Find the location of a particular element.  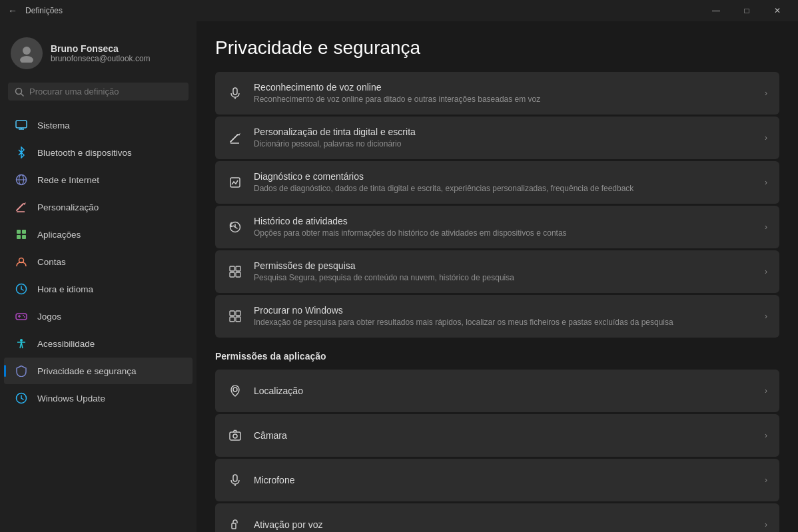

sidebar-item-label: Sistema is located at coordinates (53, 125).